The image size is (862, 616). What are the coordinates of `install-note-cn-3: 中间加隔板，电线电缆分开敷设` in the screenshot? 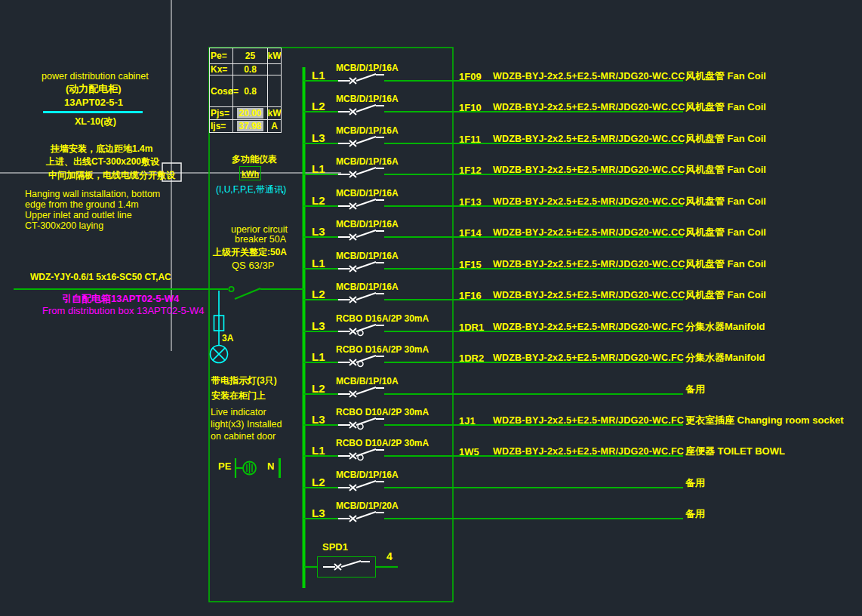 It's located at (112, 175).